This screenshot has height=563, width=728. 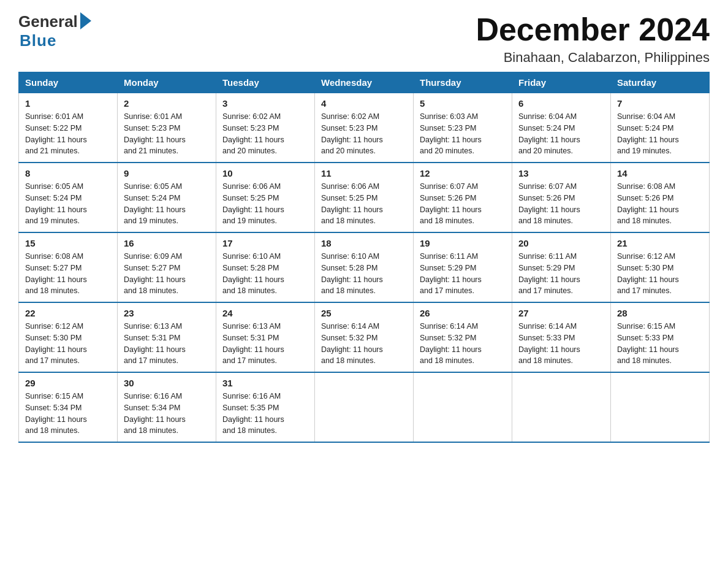 I want to click on calendar-cell: 18 Sunrise: 6:10 AMSunset: 5:28 PMDaylig…, so click(x=364, y=267).